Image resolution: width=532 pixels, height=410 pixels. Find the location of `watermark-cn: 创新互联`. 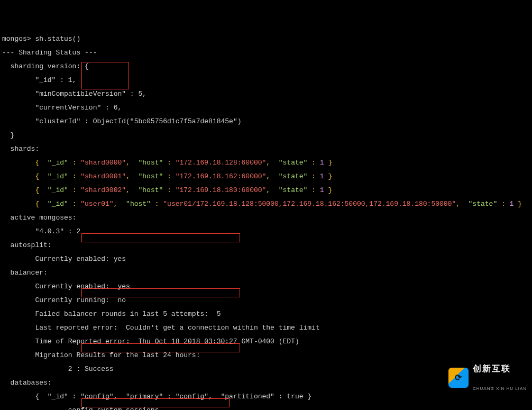

watermark-cn: 创新互联 is located at coordinates (500, 369).